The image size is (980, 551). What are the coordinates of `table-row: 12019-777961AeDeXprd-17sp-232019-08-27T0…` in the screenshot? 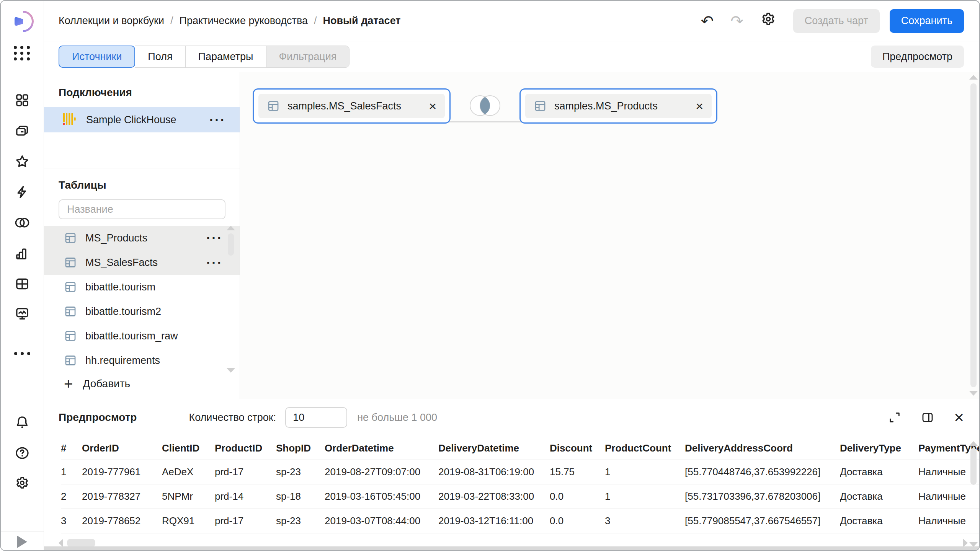 It's located at (520, 472).